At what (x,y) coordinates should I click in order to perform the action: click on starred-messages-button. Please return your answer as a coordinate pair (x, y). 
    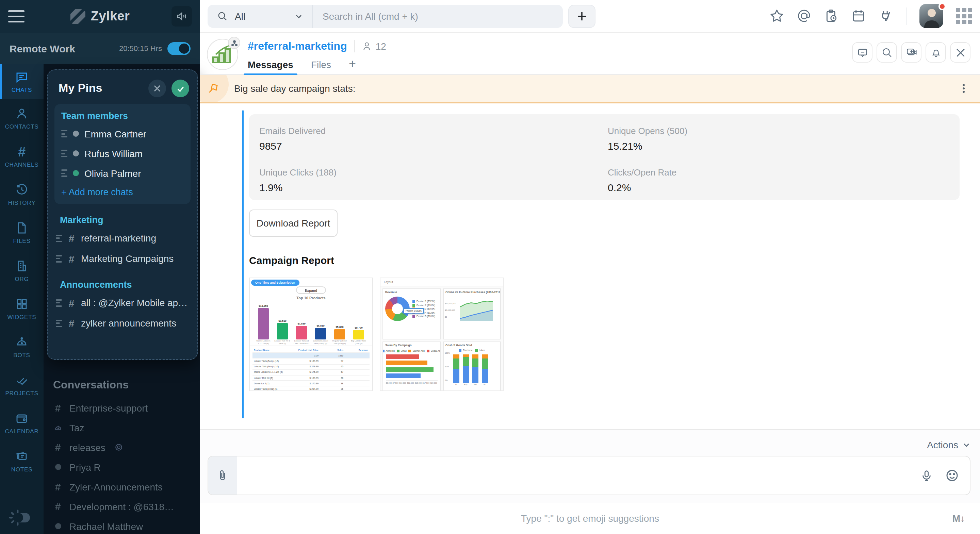
    Looking at the image, I should click on (777, 16).